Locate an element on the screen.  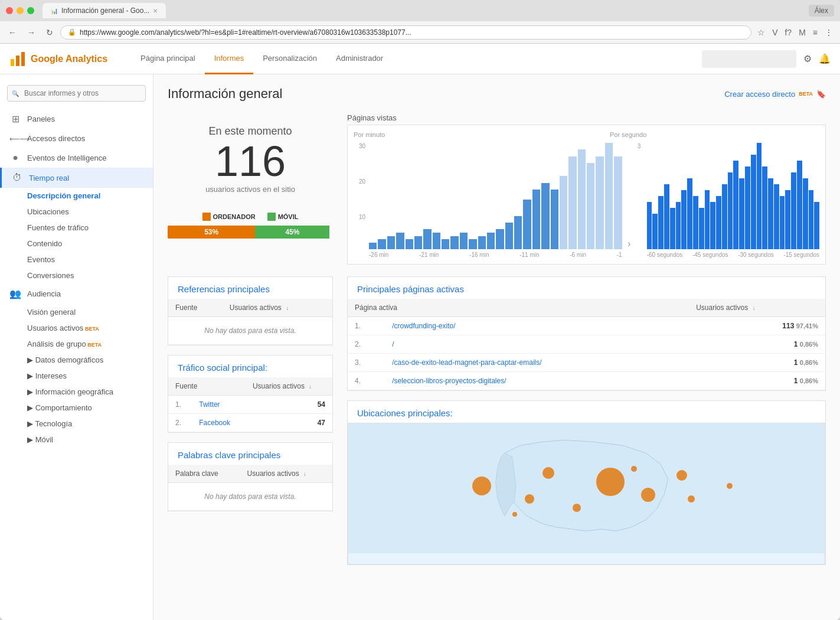
sidebar-sub-conversiones: Conversiones is located at coordinates (90, 275).